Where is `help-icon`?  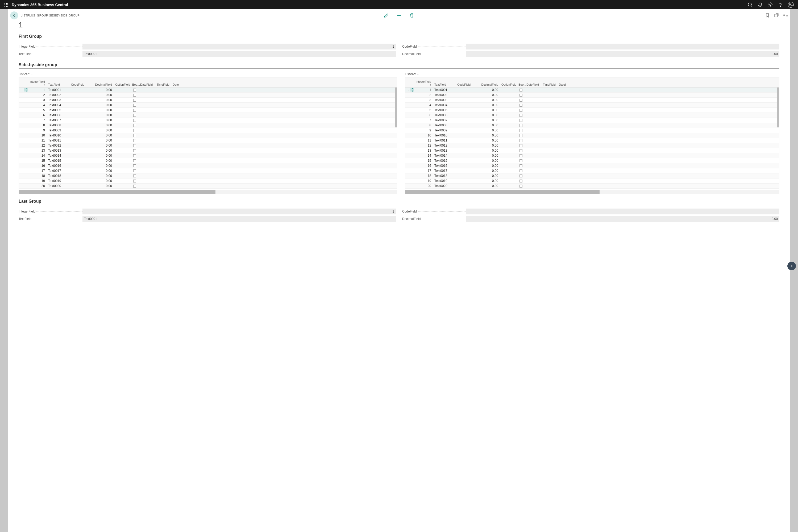
help-icon is located at coordinates (780, 5).